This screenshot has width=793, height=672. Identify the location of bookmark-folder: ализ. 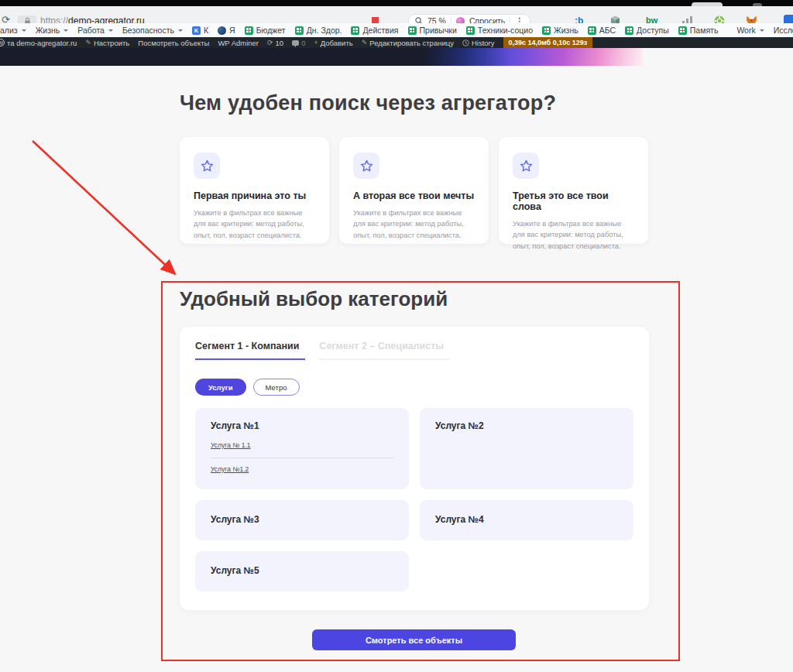
(13, 30).